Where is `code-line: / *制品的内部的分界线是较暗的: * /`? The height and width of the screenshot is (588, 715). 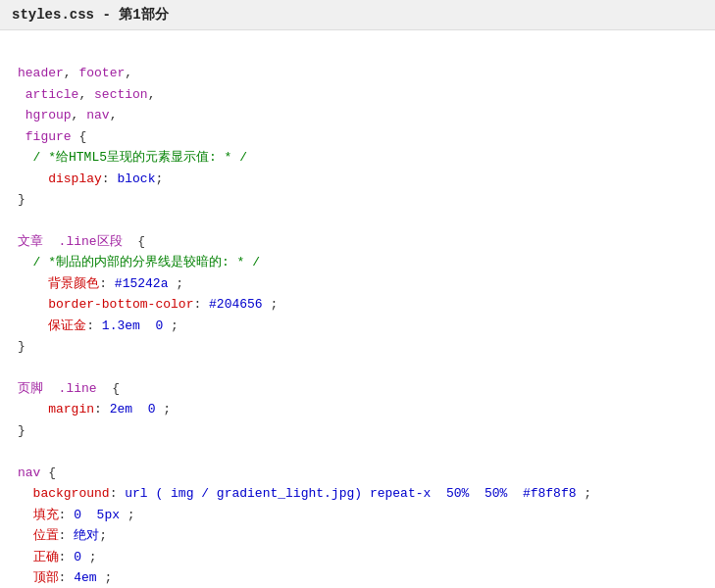 code-line: / *制品的内部的分界线是较暗的: * / is located at coordinates (357, 263).